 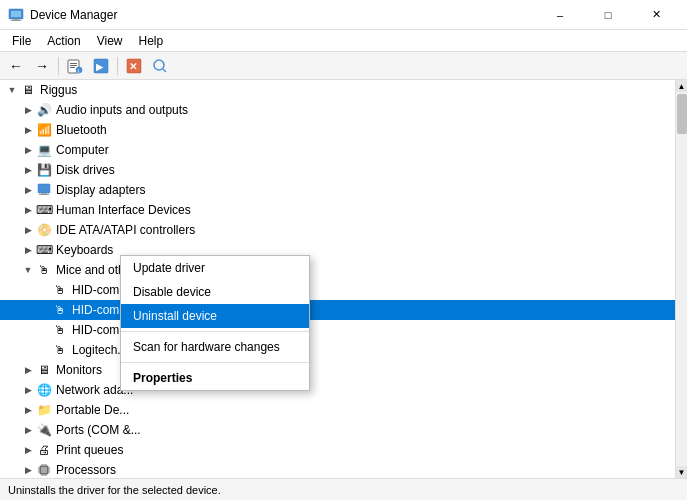 I want to click on ctx-uninstall-device: Uninstall device, so click(x=215, y=316).